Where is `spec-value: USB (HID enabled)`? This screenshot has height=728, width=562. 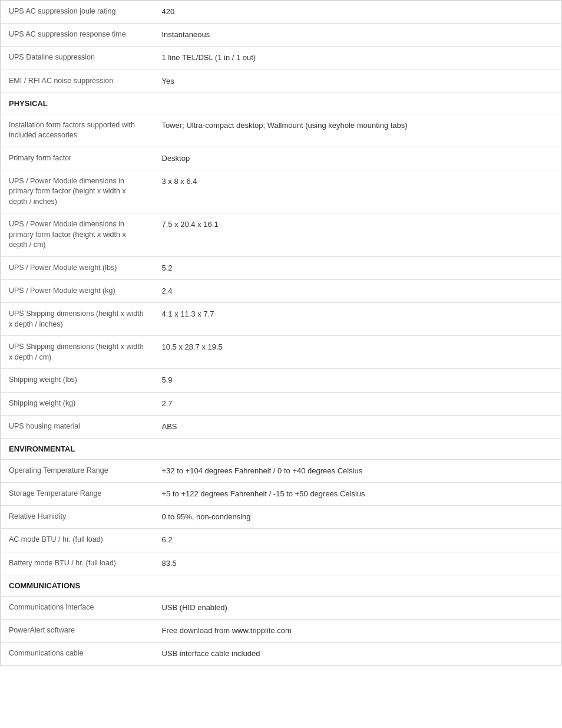 spec-value: USB (HID enabled) is located at coordinates (358, 607).